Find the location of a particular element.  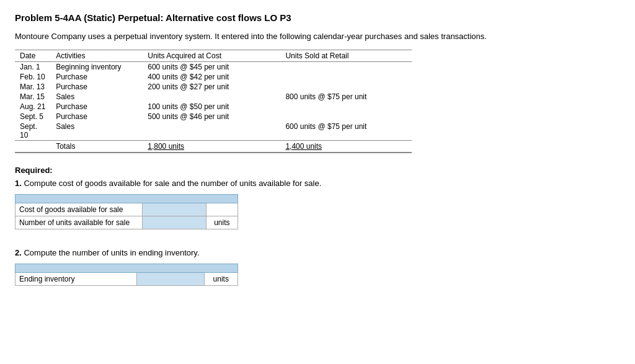

answer2-label: Ending inventory is located at coordinates (76, 279).